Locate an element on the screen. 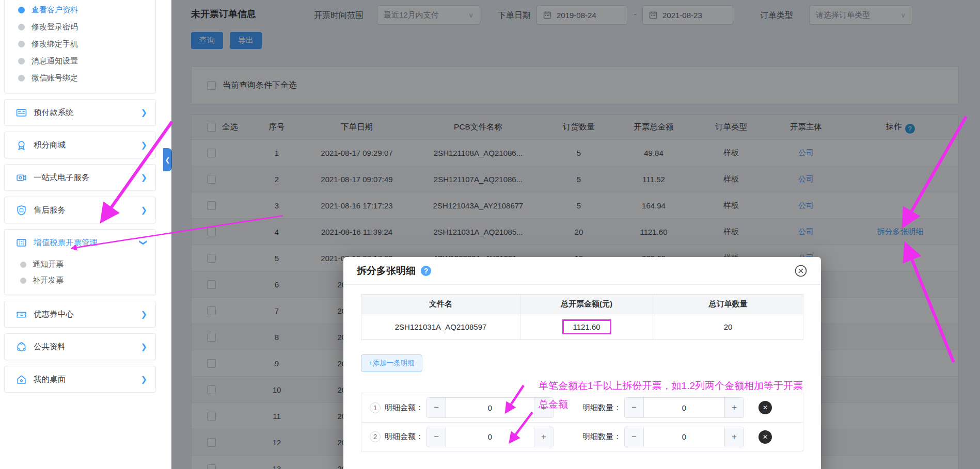 Image resolution: width=980 pixels, height=469 pixels. section-prepaid: 预付款系统 ❯ is located at coordinates (80, 112).